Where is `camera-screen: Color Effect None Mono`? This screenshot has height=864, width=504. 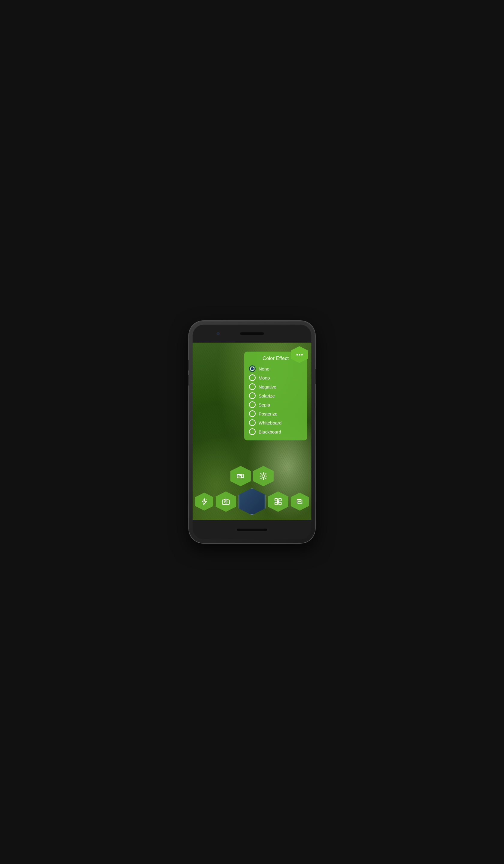
camera-screen: Color Effect None Mono is located at coordinates (252, 431).